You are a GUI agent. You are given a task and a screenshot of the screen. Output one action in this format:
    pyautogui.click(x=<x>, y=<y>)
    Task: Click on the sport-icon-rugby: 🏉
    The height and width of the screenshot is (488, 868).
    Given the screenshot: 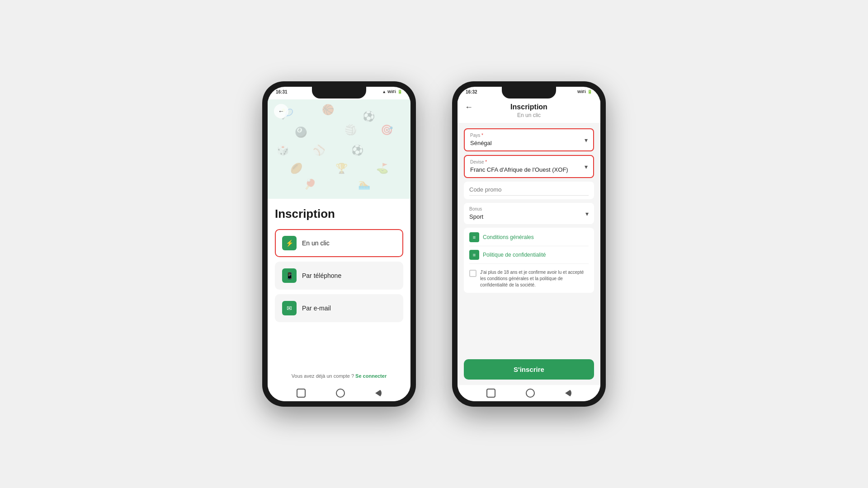 What is the action you would take?
    pyautogui.click(x=297, y=169)
    